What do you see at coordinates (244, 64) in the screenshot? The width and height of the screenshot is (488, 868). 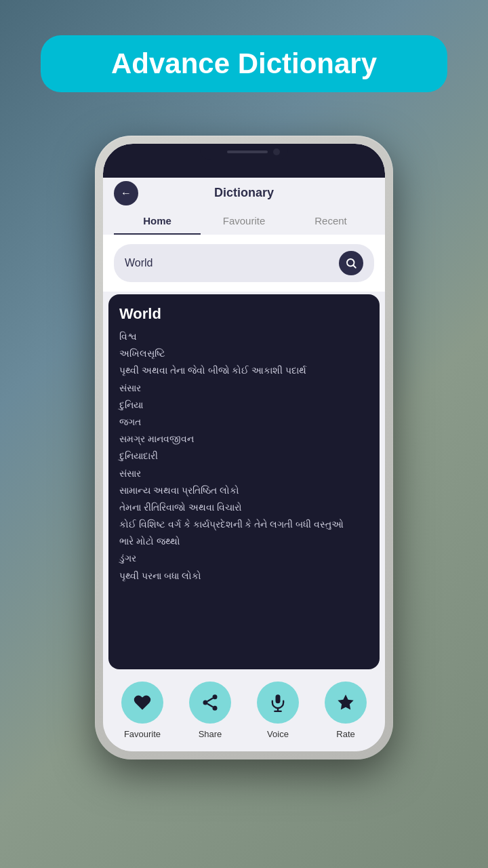 I see `app-banner: Advance Dictionary` at bounding box center [244, 64].